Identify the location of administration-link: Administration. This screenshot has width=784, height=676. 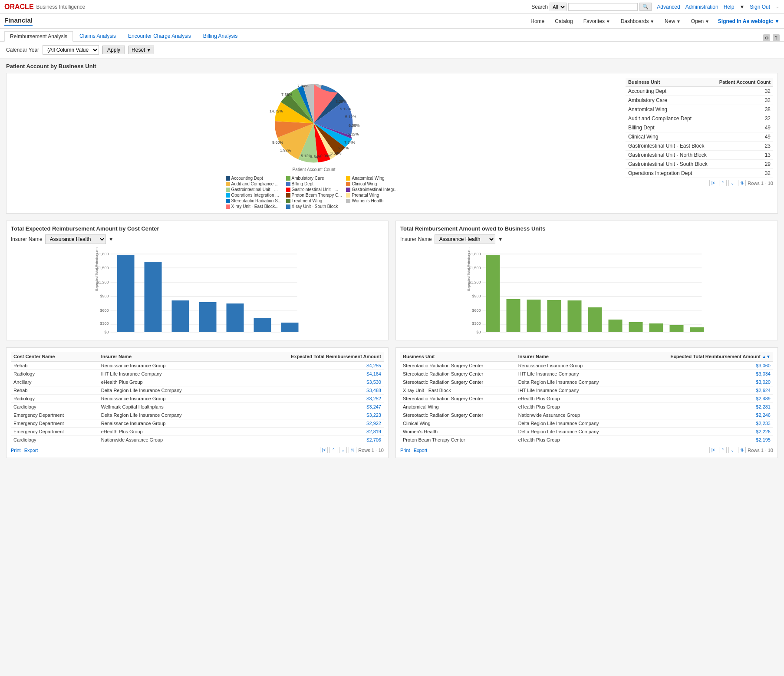
(702, 7).